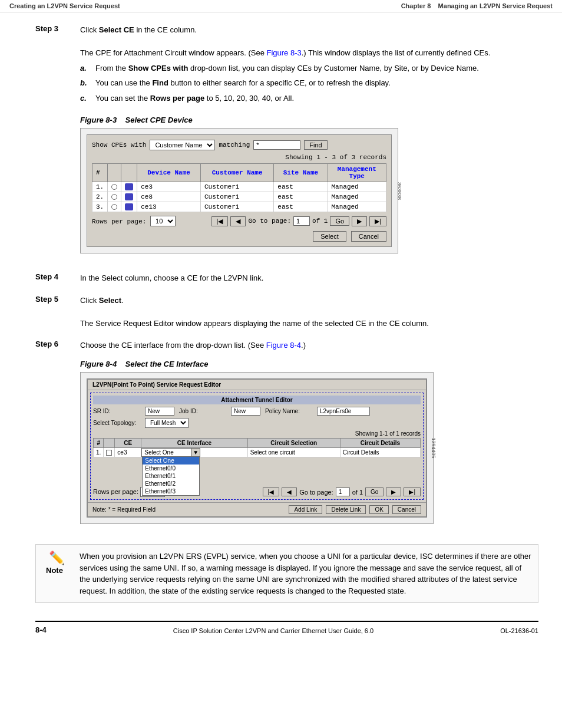  What do you see at coordinates (134, 221) in the screenshot?
I see `fig83-rows-per-page: Rows per page: 10 5 20 30 40 All` at bounding box center [134, 221].